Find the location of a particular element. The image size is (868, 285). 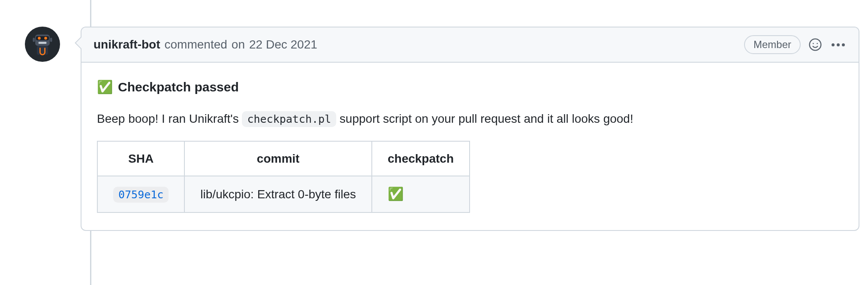

para-after: support script on your pull request and … is located at coordinates (485, 118).